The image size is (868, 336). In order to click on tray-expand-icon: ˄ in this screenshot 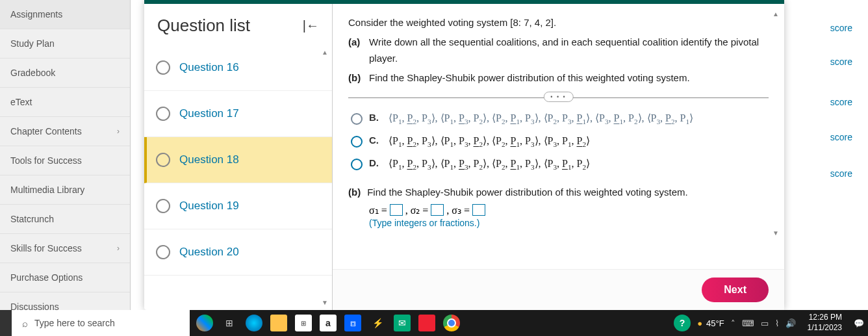, I will do `click(733, 324)`.